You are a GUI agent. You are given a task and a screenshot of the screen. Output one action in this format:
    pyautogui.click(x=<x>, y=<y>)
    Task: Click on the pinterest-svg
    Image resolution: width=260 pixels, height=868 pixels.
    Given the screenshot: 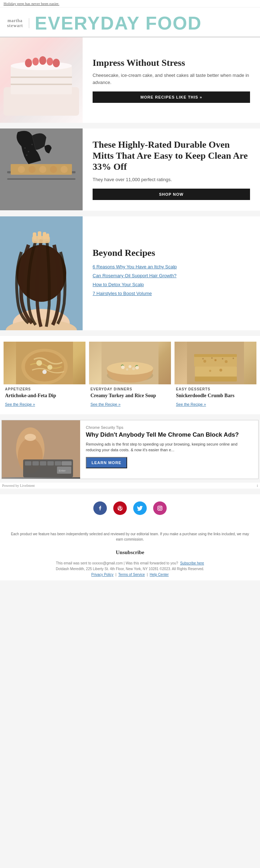 What is the action you would take?
    pyautogui.click(x=120, y=508)
    